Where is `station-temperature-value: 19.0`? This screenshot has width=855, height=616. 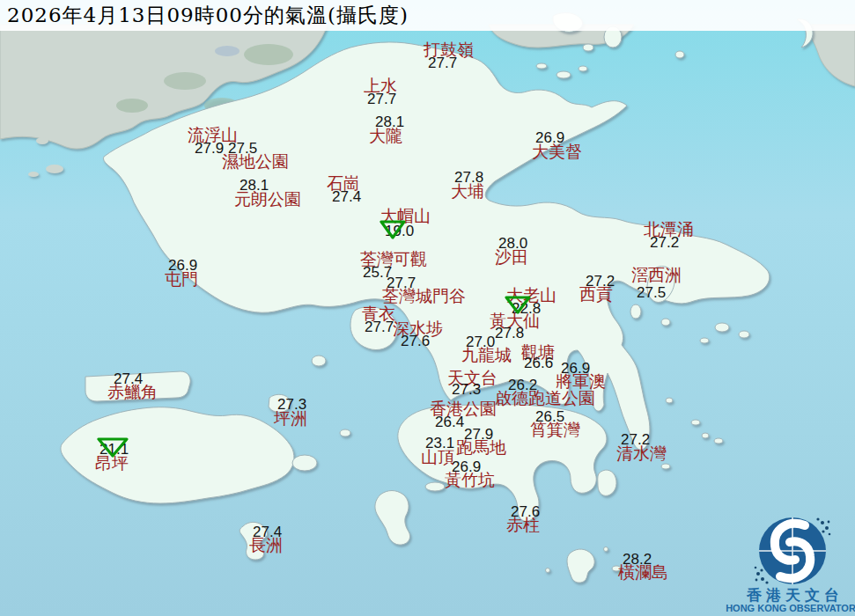 station-temperature-value: 19.0 is located at coordinates (400, 231).